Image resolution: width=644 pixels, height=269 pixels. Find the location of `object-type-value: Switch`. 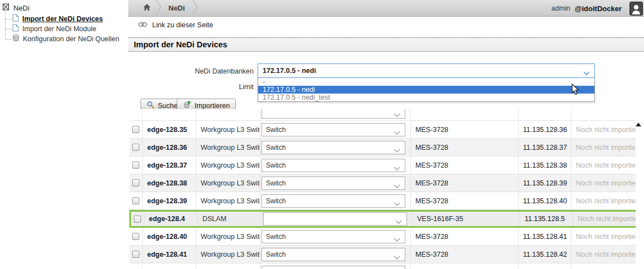

object-type-value: Switch is located at coordinates (275, 255).